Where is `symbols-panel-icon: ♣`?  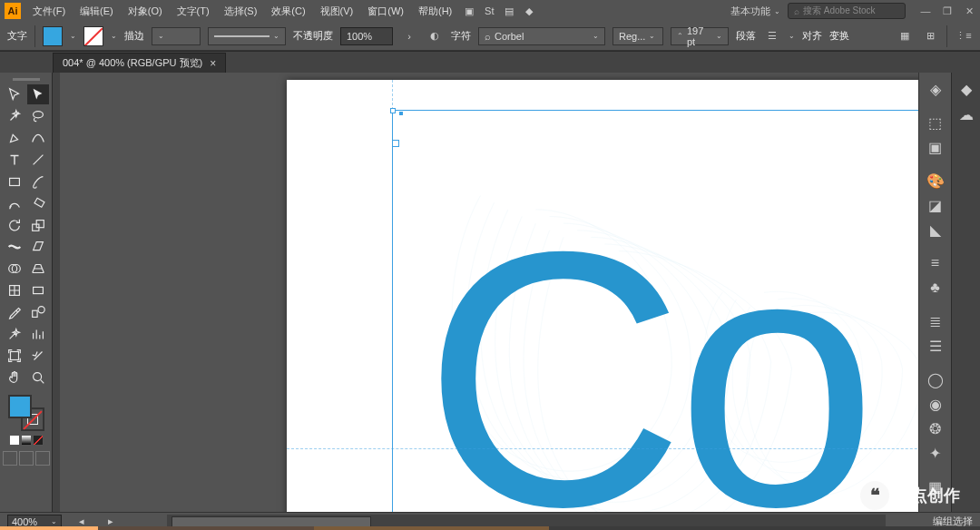
symbols-panel-icon: ♣ is located at coordinates (936, 288).